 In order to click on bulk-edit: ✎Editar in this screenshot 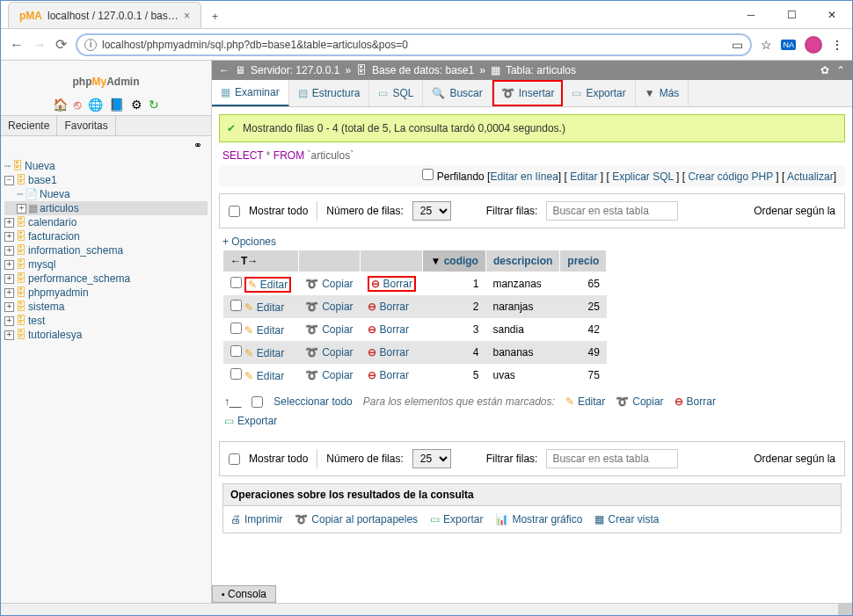, I will do `click(586, 402)`.